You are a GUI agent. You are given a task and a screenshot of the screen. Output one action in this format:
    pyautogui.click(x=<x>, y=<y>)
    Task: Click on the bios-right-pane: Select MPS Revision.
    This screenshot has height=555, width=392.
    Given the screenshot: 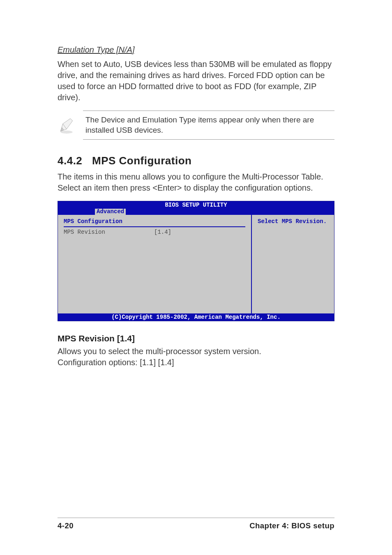 What is the action you would take?
    pyautogui.click(x=293, y=264)
    